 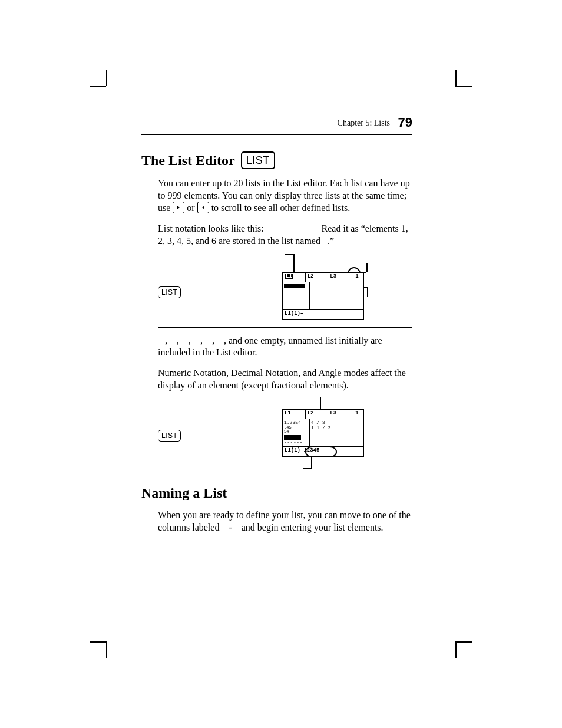 What do you see at coordinates (405, 123) in the screenshot?
I see `page-number: 79` at bounding box center [405, 123].